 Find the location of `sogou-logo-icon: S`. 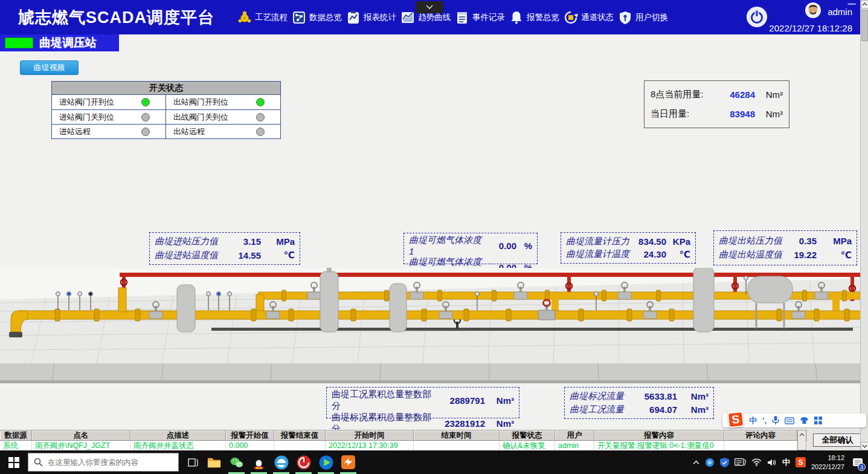

sogou-logo-icon: S is located at coordinates (736, 420).